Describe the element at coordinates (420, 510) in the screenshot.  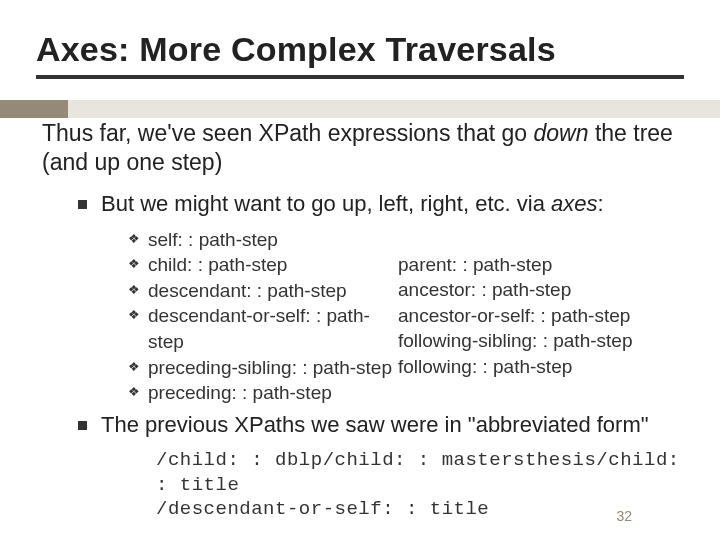
I see `code-line-2: /descendant-or-self: : title` at that location.